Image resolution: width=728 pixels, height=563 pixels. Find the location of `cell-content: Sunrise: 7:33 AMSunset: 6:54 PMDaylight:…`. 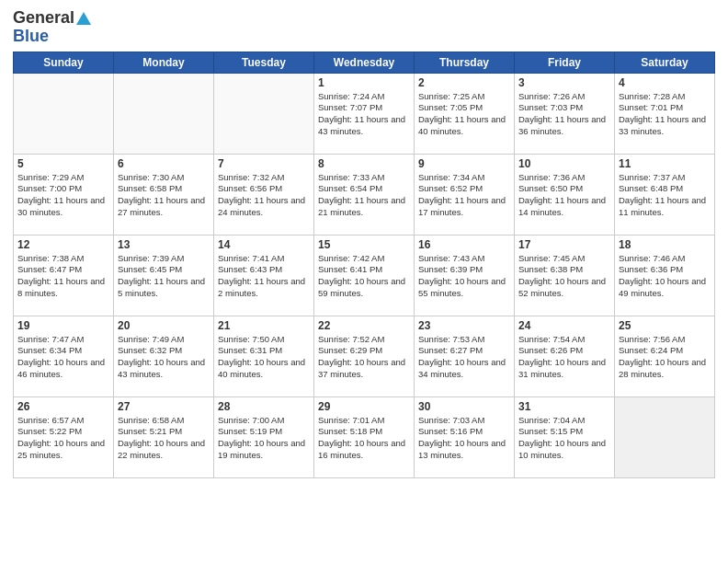

cell-content: Sunrise: 7:33 AMSunset: 6:54 PMDaylight:… is located at coordinates (364, 195).